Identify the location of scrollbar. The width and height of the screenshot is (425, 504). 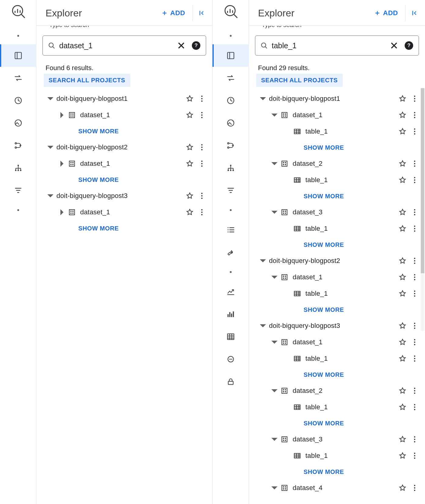
(423, 209).